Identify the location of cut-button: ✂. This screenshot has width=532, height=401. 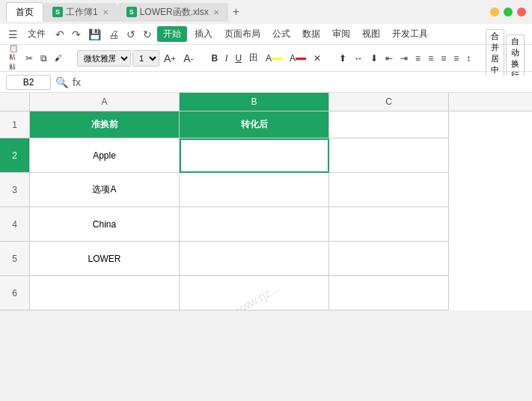
(29, 58).